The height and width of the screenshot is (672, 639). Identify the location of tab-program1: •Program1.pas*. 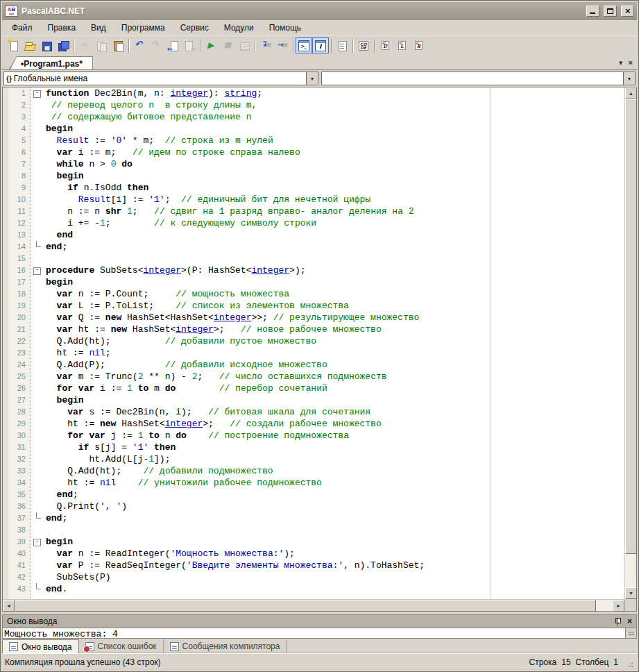
(51, 62).